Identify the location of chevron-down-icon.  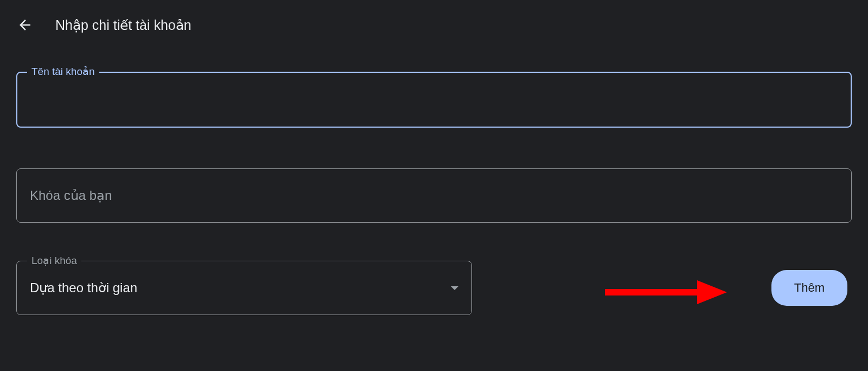
(455, 288).